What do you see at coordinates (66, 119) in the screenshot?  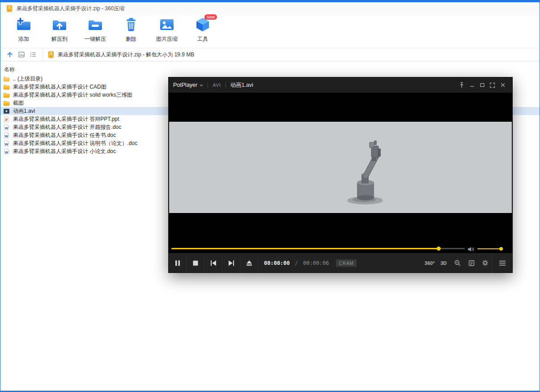 I see `file-name: 果蔬多臂采摘机器人采摘手设计 答辩PPT.ppt` at bounding box center [66, 119].